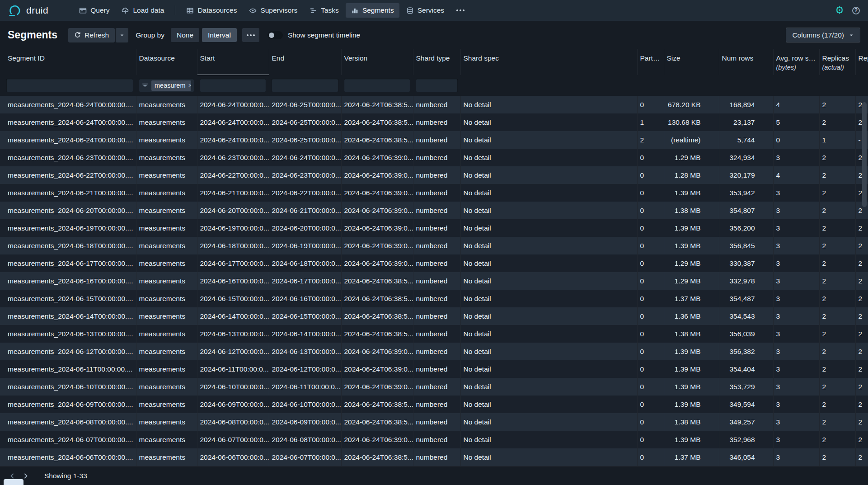 The height and width of the screenshot is (485, 868). What do you see at coordinates (691, 316) in the screenshot?
I see `cell-size: 1.36 MB` at bounding box center [691, 316].